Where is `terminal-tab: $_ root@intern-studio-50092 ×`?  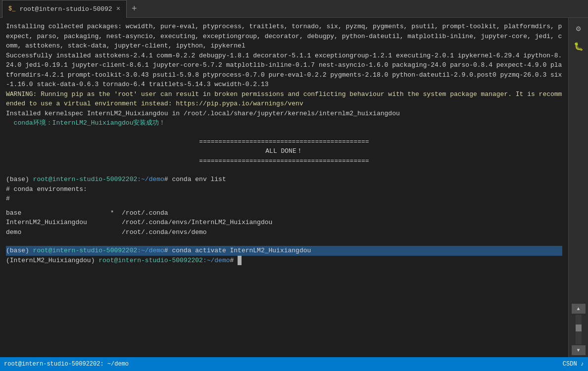 terminal-tab: $_ root@intern-studio-50092 × is located at coordinates (64, 9).